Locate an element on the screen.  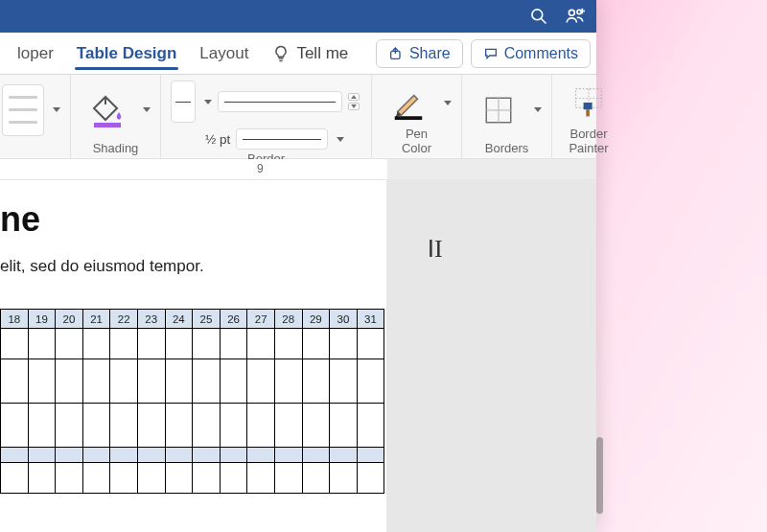
tab-table-design: Table Design is located at coordinates (127, 54).